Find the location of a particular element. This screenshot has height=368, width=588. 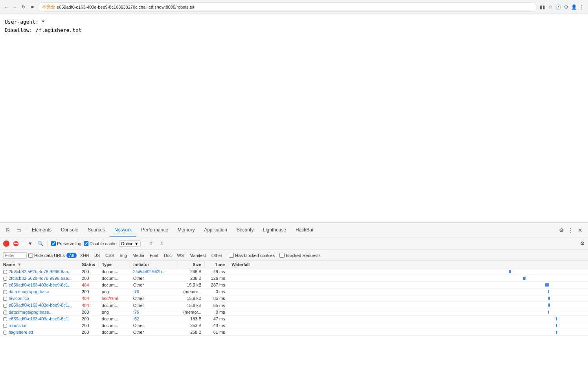

tab-hackbar: HackBar is located at coordinates (305, 230).